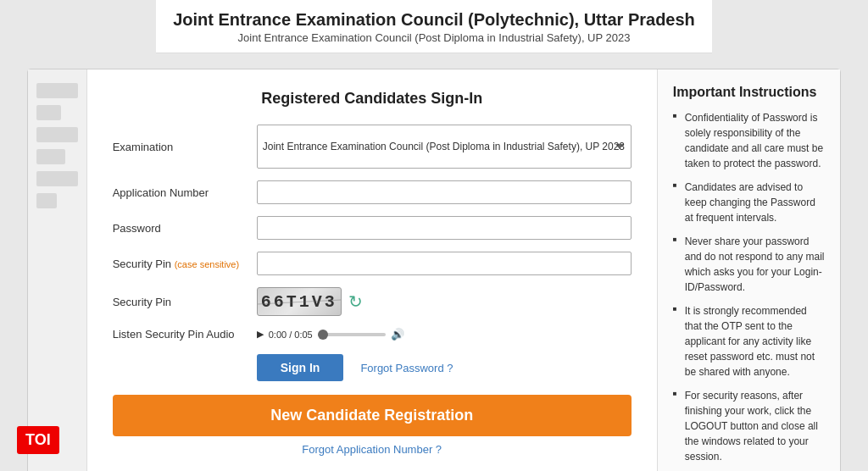 The height and width of the screenshot is (471, 868). Describe the element at coordinates (444, 263) in the screenshot. I see `security-pin-input` at that location.